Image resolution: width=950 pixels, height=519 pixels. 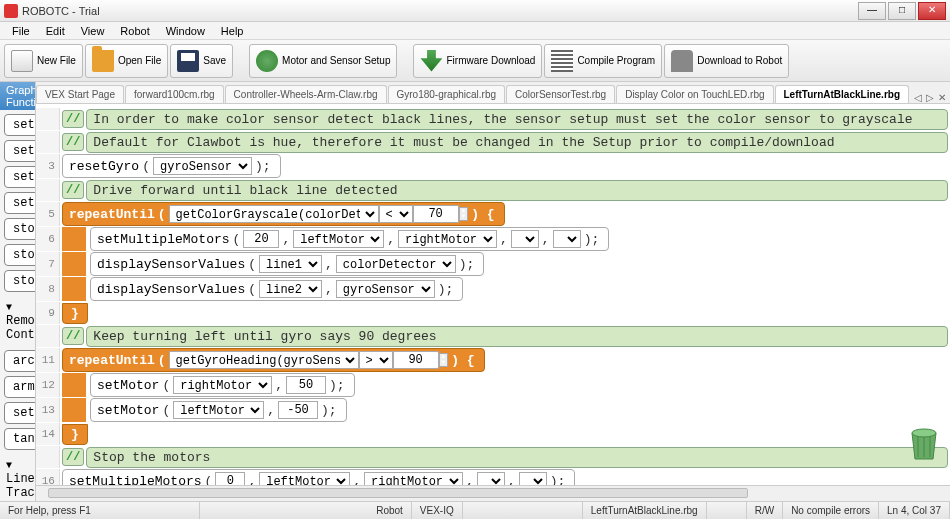 What do you see at coordinates (172, 166) in the screenshot?
I see `stmt-resetgyro: resetGyro( gyroSensor );` at bounding box center [172, 166].